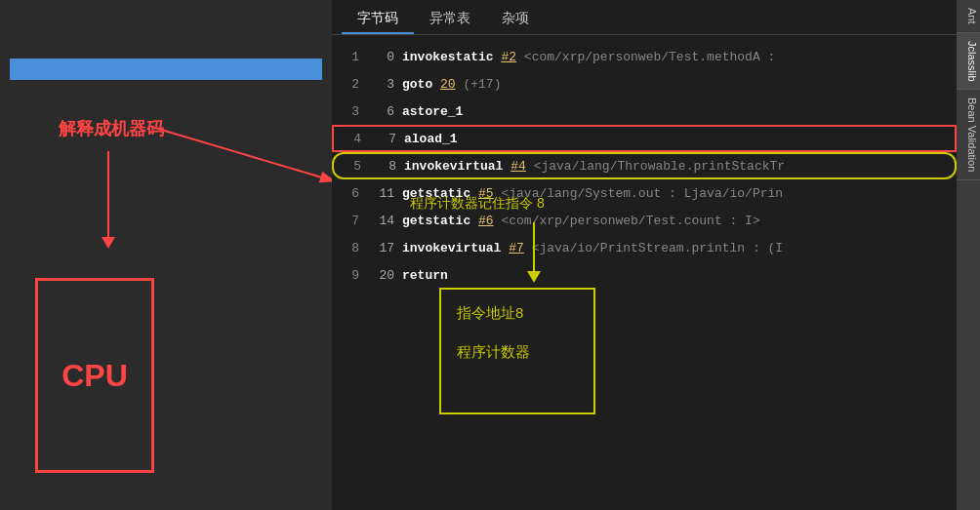 The width and height of the screenshot is (980, 510). Describe the element at coordinates (451, 84) in the screenshot. I see `code-text-2: goto 20 (+17)` at that location.